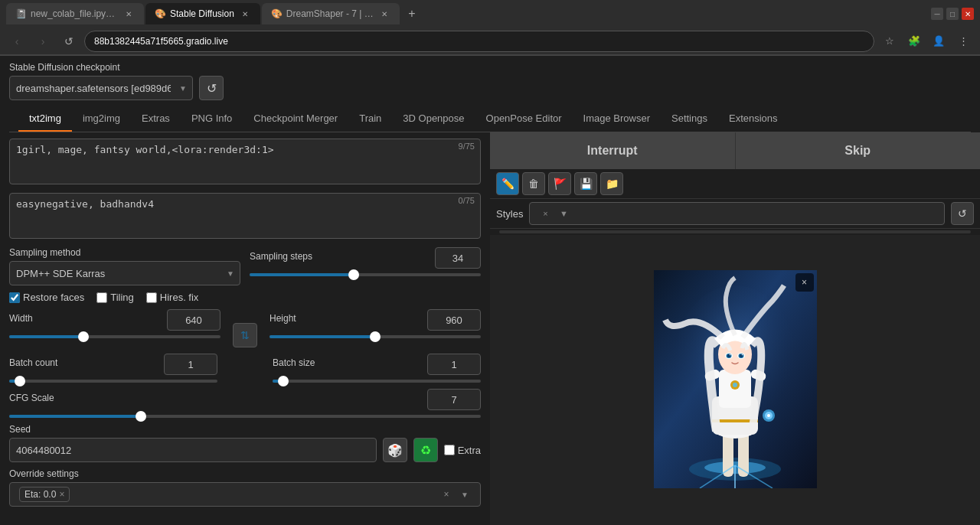  I want to click on tab-checkpoint-merger: Checkpoint Merger, so click(296, 119).